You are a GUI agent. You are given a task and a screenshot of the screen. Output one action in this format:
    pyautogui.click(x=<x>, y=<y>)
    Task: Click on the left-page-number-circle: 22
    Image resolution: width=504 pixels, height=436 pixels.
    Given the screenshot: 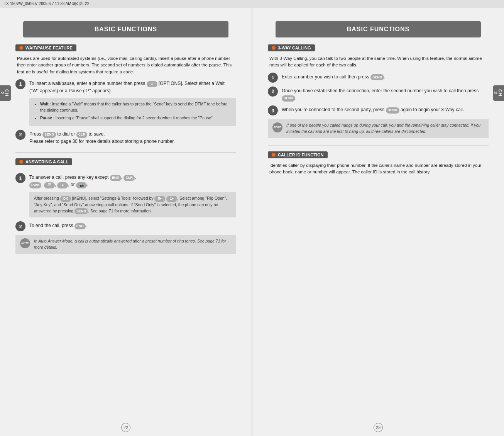 What is the action you would take?
    pyautogui.click(x=126, y=428)
    